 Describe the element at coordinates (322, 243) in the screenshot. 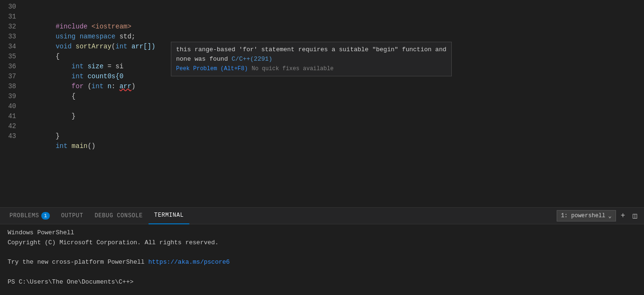

I see `terminal-line-2: Copyright (C) Microsoft Corporation. All…` at that location.